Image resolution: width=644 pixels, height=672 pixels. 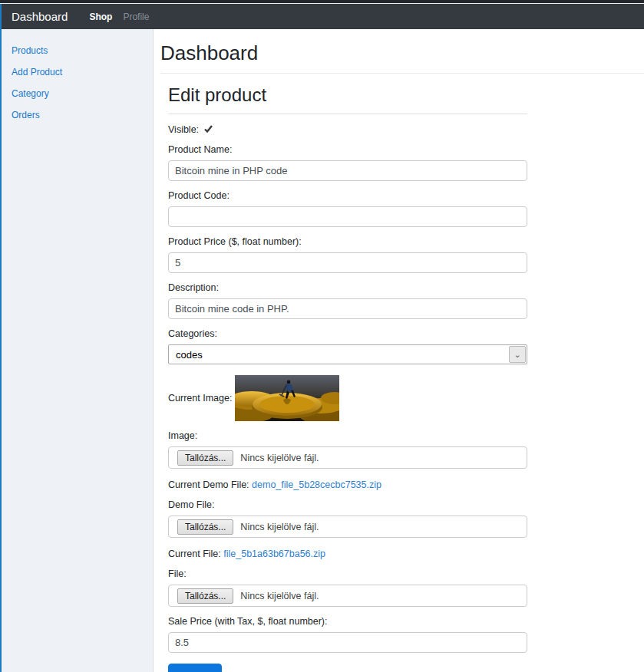 What do you see at coordinates (348, 643) in the screenshot?
I see `sale-price-input` at bounding box center [348, 643].